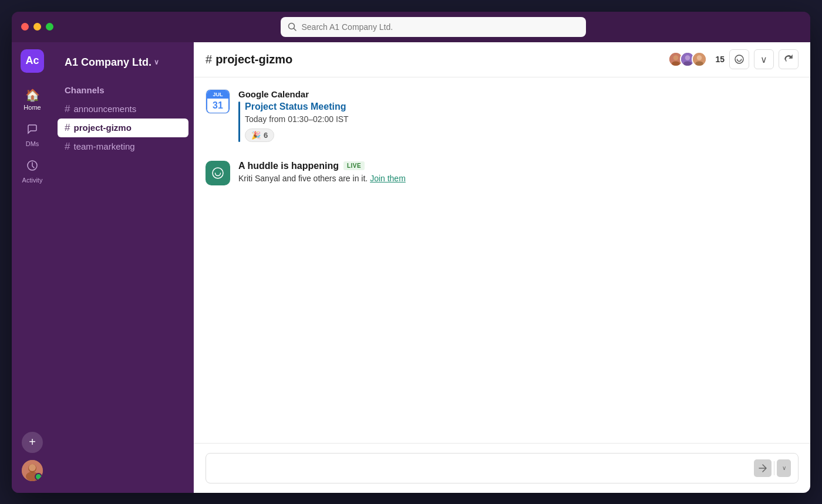 This screenshot has height=504, width=822. What do you see at coordinates (521, 122) in the screenshot?
I see `event-info: Project Status Meeting Today from 01:30–…` at bounding box center [521, 122].